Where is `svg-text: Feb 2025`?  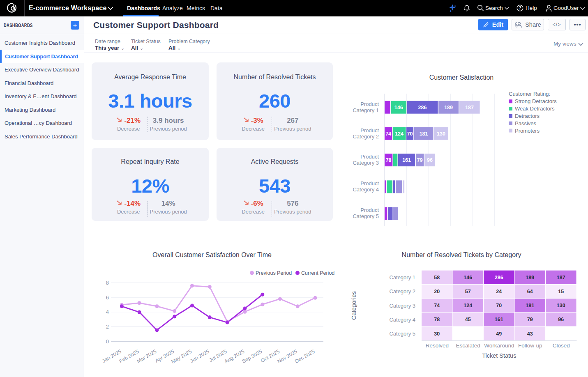
svg-text: Feb 2025 is located at coordinates (129, 356).